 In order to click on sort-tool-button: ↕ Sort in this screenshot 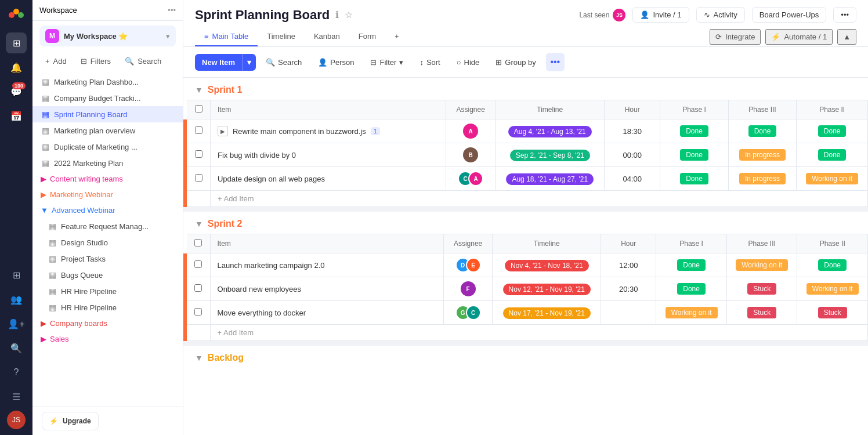, I will do `click(429, 63)`.